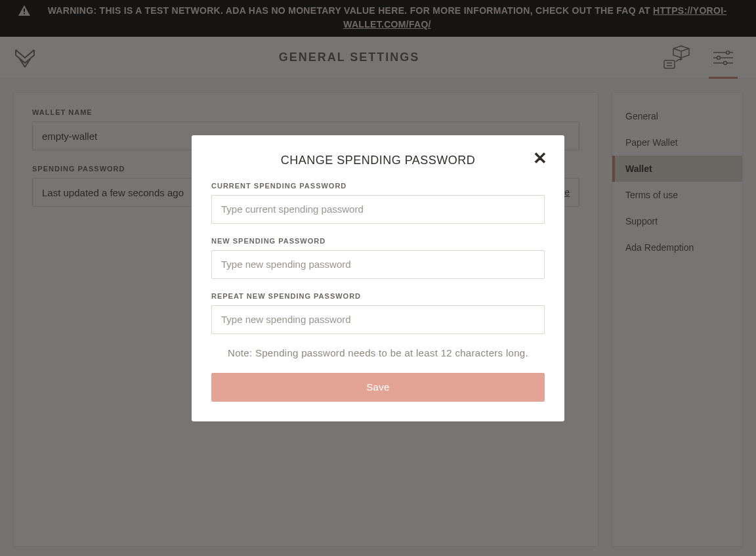 Image resolution: width=756 pixels, height=556 pixels. What do you see at coordinates (378, 387) in the screenshot?
I see `save-button: Save` at bounding box center [378, 387].